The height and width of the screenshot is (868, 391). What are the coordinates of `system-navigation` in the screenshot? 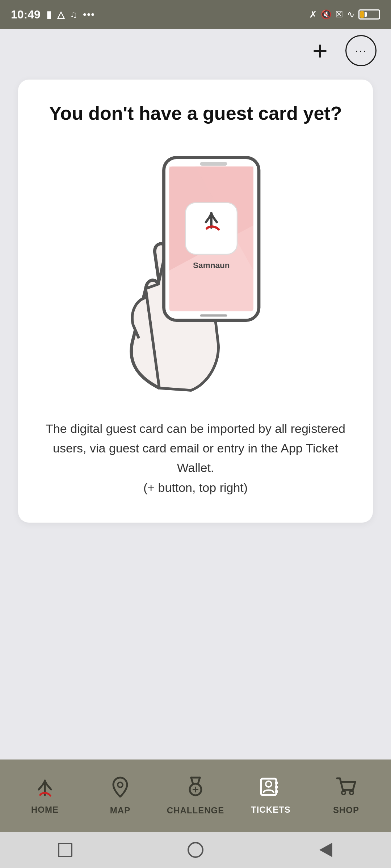 It's located at (196, 850).